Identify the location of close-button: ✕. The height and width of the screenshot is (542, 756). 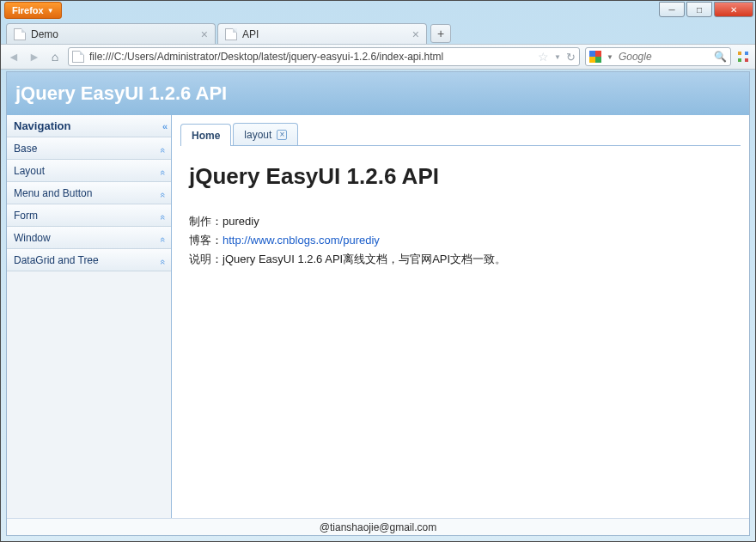
(734, 9).